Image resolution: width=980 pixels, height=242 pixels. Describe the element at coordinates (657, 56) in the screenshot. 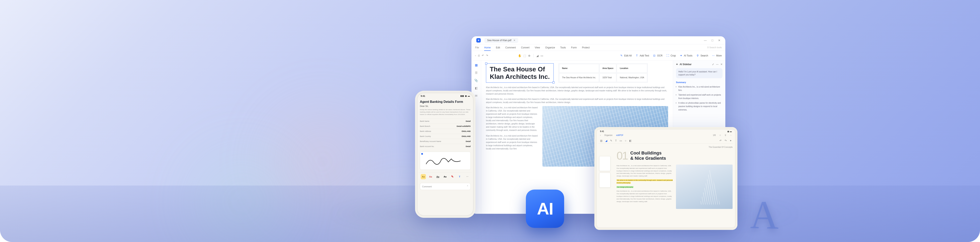

I see `ocr-button: ⊡OCR` at that location.